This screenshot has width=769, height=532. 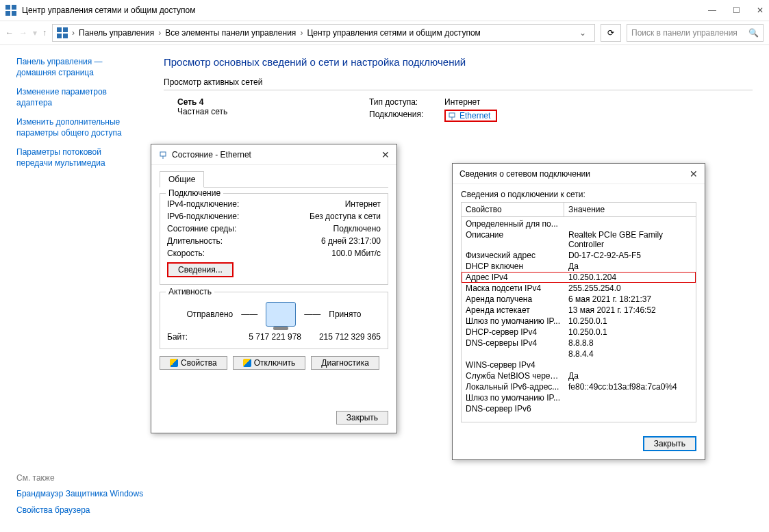 I want to click on breadcrumb: › Панель управления › Все элементы панел…, so click(x=323, y=33).